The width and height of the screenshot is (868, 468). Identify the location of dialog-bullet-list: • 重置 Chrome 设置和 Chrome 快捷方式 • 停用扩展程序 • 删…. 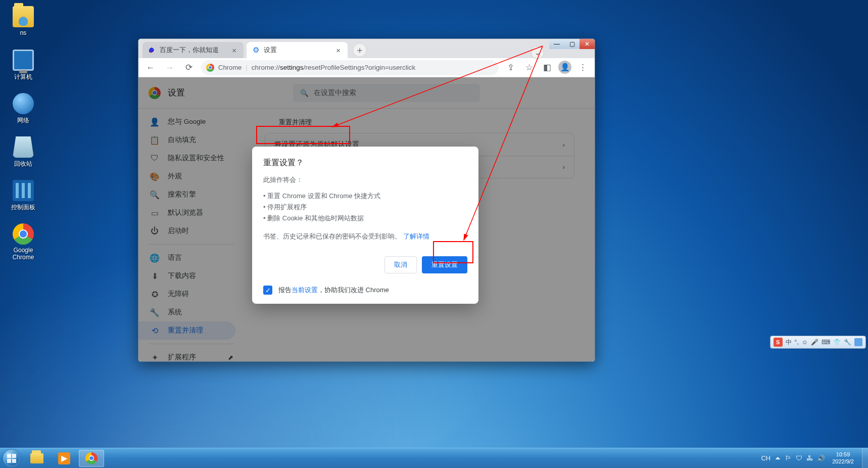
(365, 207).